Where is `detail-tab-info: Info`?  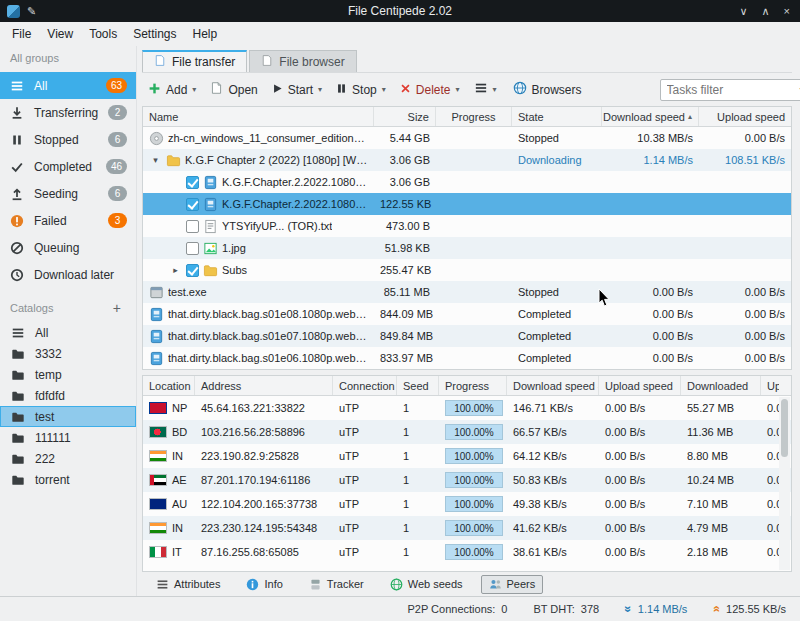 detail-tab-info: Info is located at coordinates (264, 584).